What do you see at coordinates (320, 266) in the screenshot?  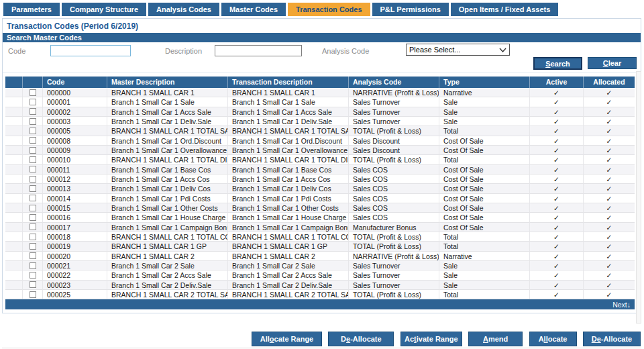 I see `table-row: 000021 Branch 1 Small Car 2 Sale Branch …` at bounding box center [320, 266].